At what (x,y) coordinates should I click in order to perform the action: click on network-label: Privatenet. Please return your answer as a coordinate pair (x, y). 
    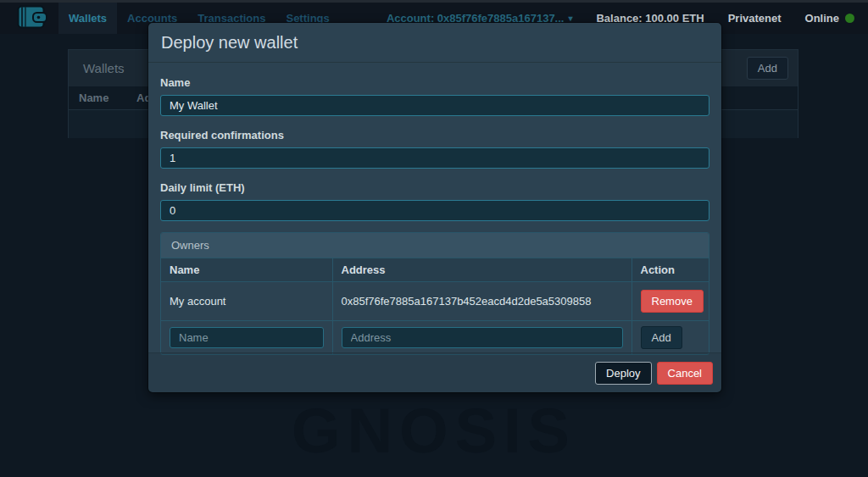
    Looking at the image, I should click on (754, 19).